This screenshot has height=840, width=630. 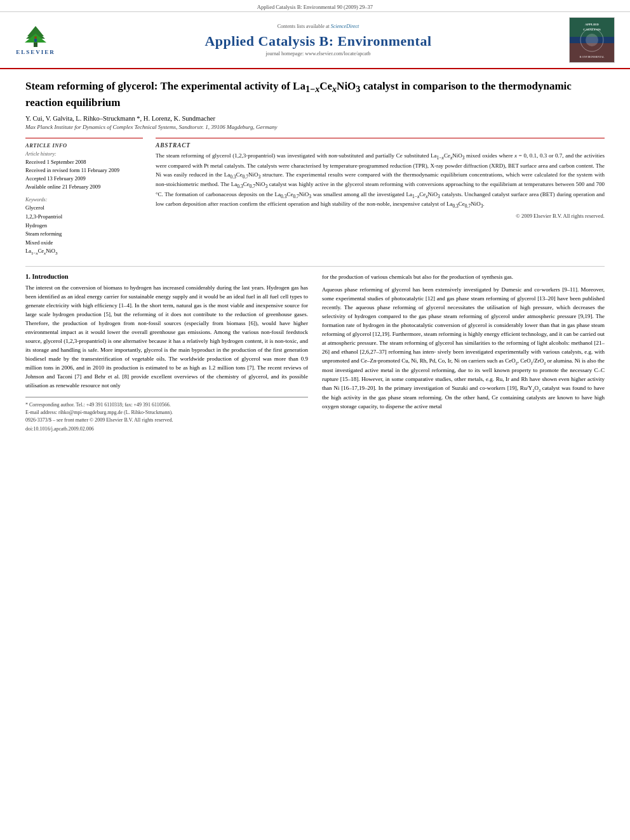 I want to click on homepage-line: journal homepage: www.elsevier.com/locat…, so click(x=318, y=53).